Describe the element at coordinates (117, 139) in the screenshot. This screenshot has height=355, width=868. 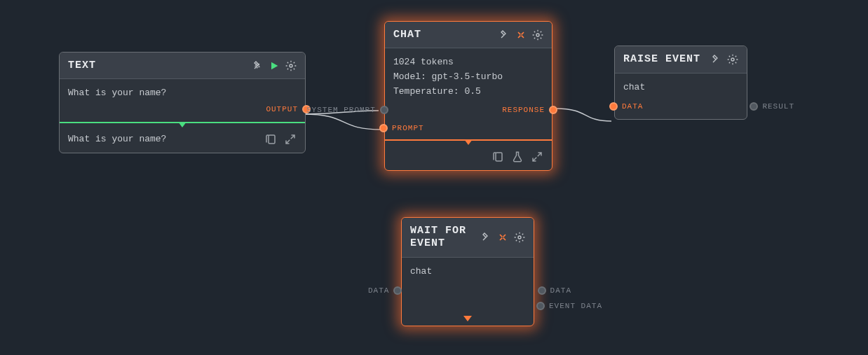
I see `result-text: What is your name?` at that location.